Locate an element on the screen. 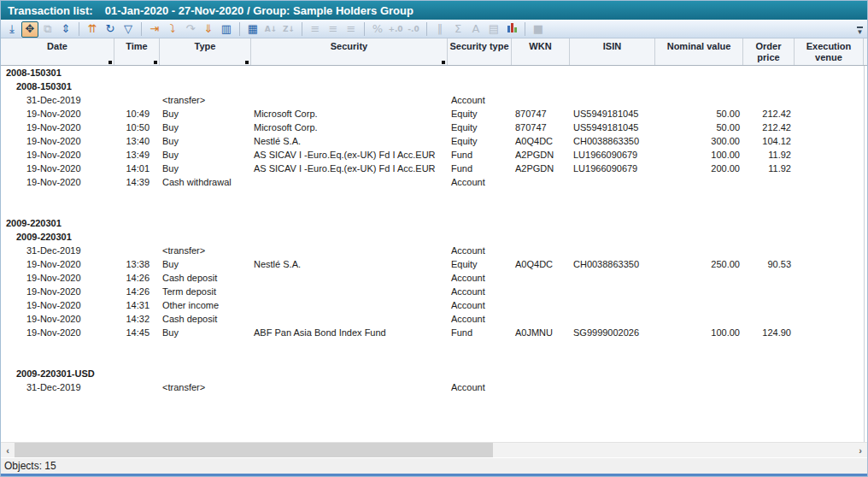 The width and height of the screenshot is (868, 477). header-cell-venue: Execution venue is located at coordinates (829, 51).